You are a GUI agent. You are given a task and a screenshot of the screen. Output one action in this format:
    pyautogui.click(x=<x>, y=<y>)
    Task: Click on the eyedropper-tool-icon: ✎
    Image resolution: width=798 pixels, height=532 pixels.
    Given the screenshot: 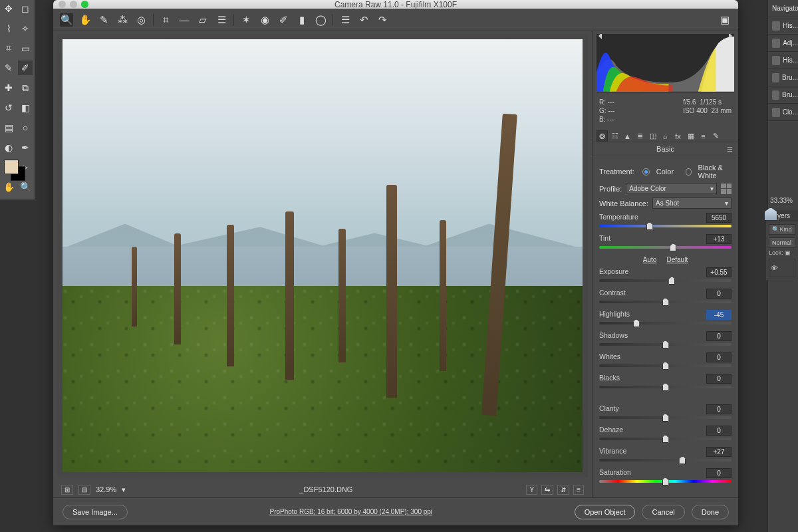 What is the action you would take?
    pyautogui.click(x=9, y=68)
    